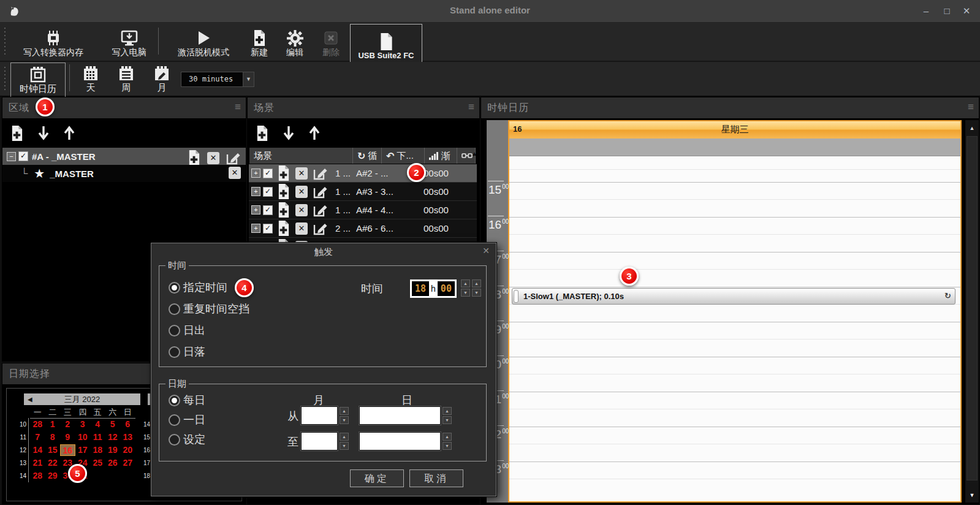  Describe the element at coordinates (127, 424) in the screenshot. I see `date-cell: 6` at that location.